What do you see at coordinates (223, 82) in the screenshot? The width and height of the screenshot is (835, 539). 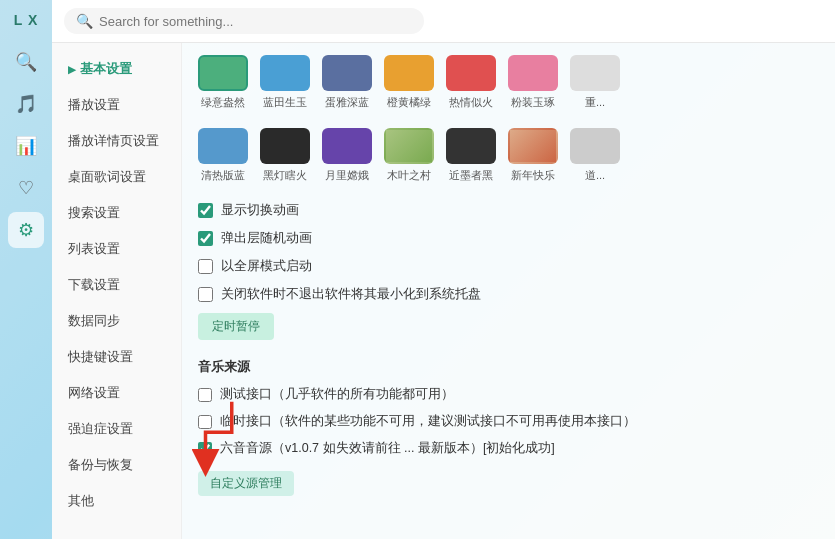 I see `theme-item-green: 绿意盎然` at bounding box center [223, 82].